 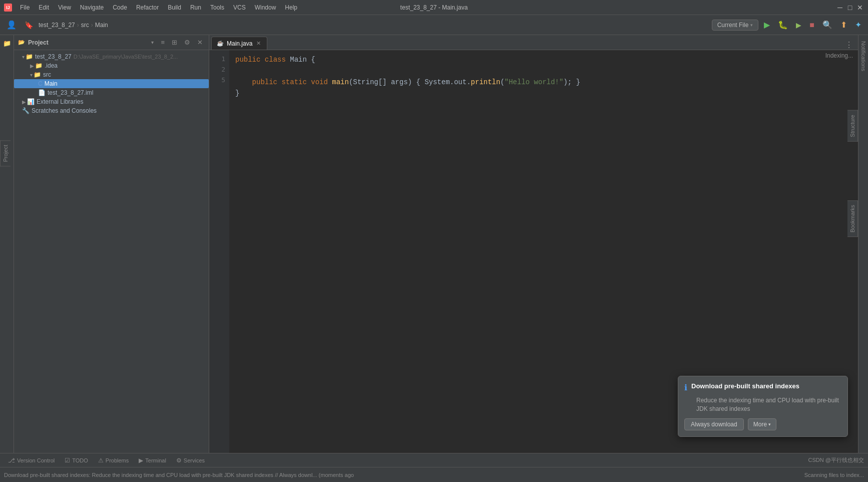 What do you see at coordinates (217, 59) in the screenshot?
I see `line-num-1: 1` at bounding box center [217, 59].